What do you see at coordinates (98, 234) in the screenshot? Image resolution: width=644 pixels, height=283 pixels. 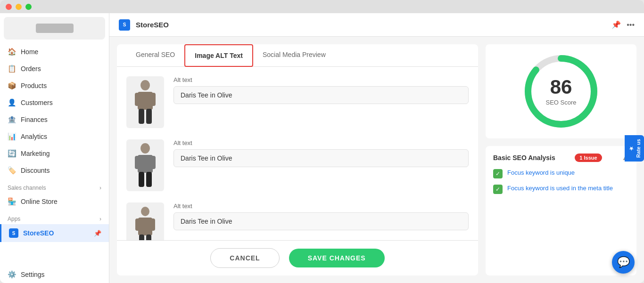 I see `pin-icon: 📌` at bounding box center [98, 234].